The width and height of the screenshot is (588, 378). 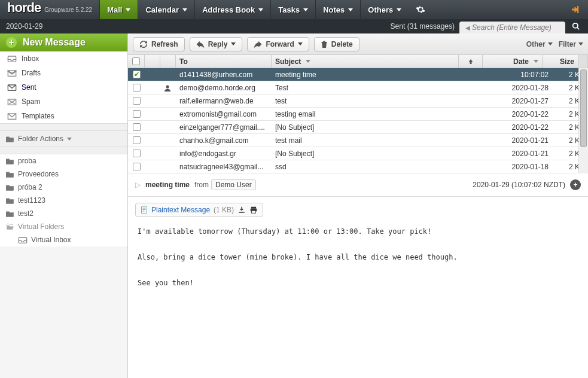 I want to click on folder-item: Proveedores, so click(x=63, y=174).